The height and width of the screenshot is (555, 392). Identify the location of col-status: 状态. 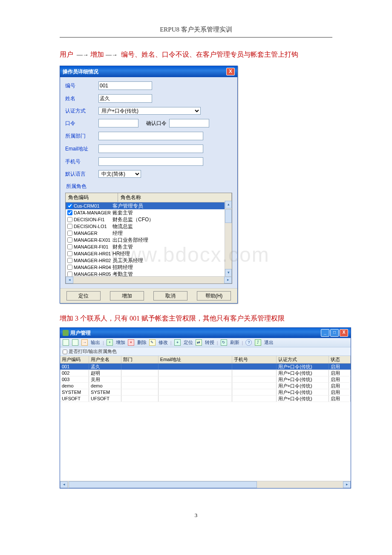
(340, 360).